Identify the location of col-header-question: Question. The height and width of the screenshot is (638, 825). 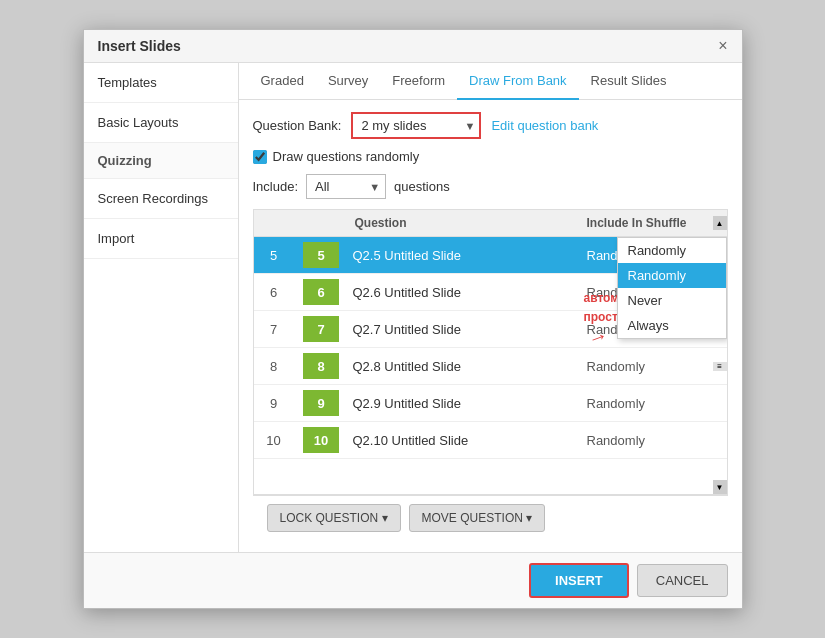
(466, 223).